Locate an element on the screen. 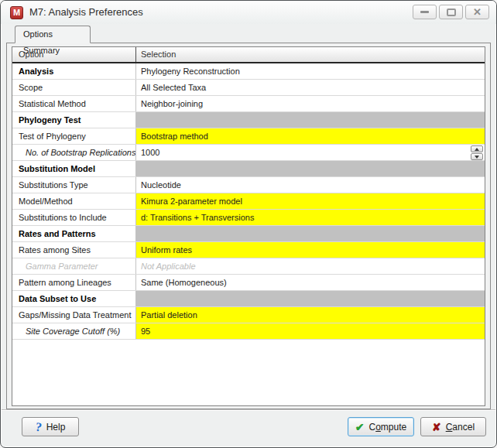 The image size is (497, 448). selection-value: 1000 is located at coordinates (150, 152).